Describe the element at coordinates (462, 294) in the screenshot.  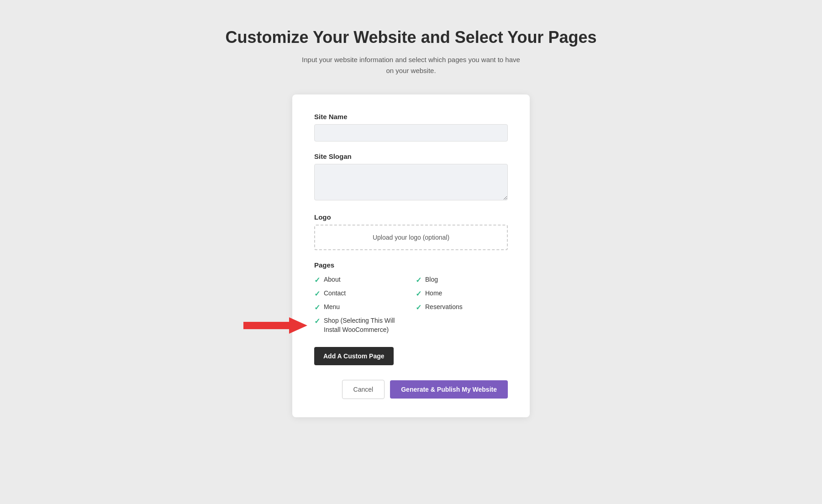
I see `page-item-home: ✓ Home` at that location.